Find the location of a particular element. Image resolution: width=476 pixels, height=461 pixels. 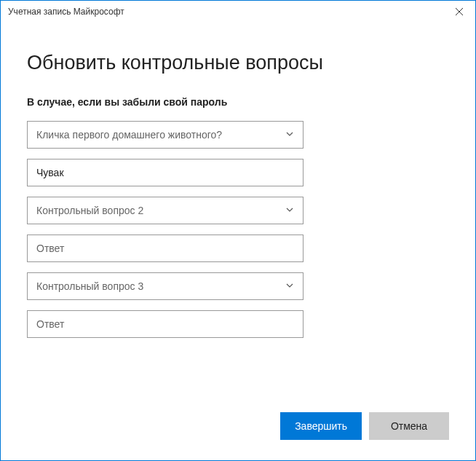

security-question-2-select: Контрольный вопрос 2 is located at coordinates (165, 210).